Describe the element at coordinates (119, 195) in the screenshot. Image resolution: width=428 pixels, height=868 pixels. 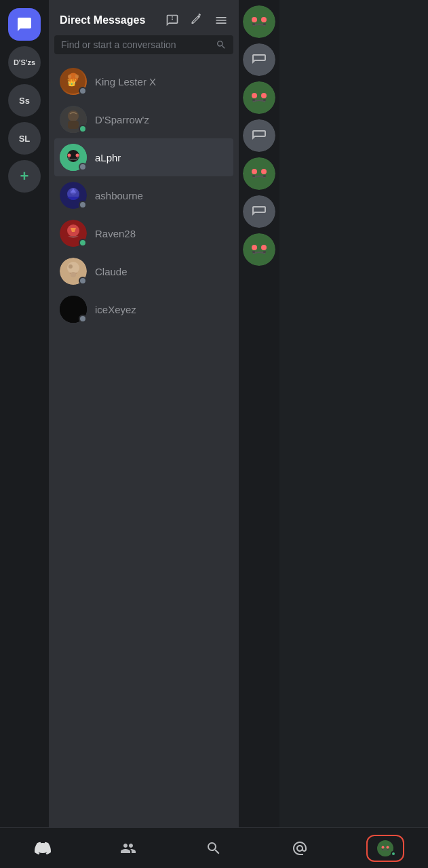
I see `dm-name-ashbourne: ashbourne` at that location.